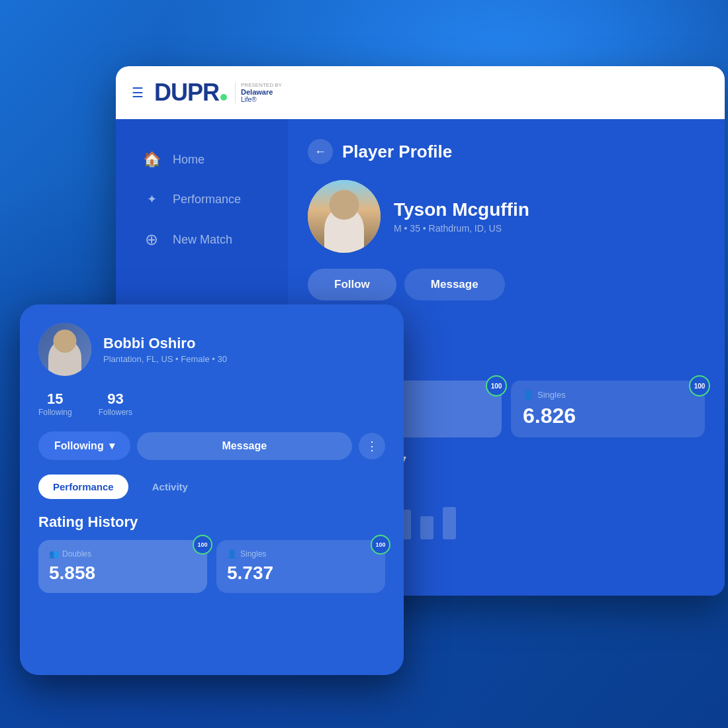 This screenshot has width=728, height=728. What do you see at coordinates (212, 522) in the screenshot?
I see `rating-history-title: Rating History` at bounding box center [212, 522].